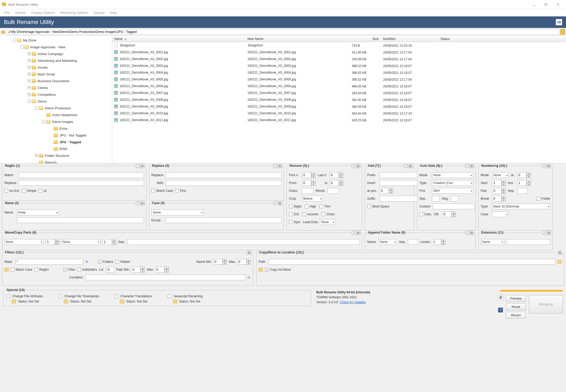  What do you see at coordinates (528, 242) in the screenshot?
I see `ext-value-input` at bounding box center [528, 242].